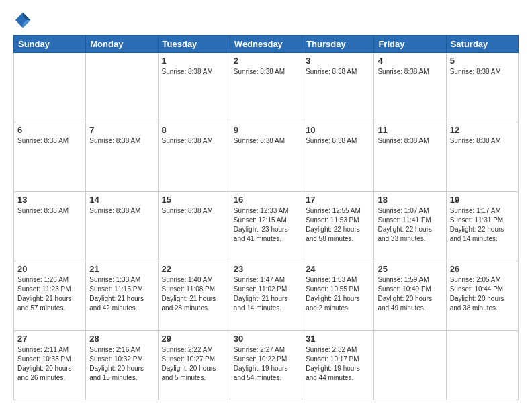 The height and width of the screenshot is (411, 532). I want to click on day-number: 10, so click(338, 130).